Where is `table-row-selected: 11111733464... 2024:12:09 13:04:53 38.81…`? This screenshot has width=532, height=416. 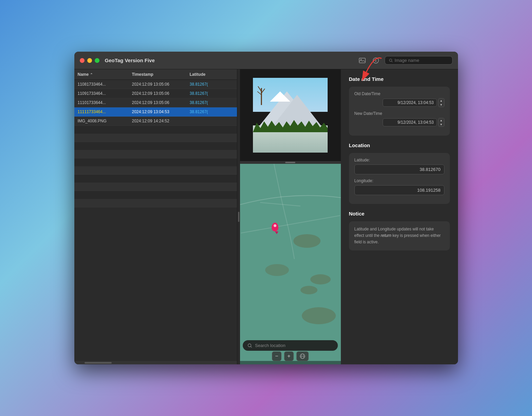
table-row-selected: 11111733464... 2024:12:09 13:04:53 38.81… is located at coordinates (155, 112).